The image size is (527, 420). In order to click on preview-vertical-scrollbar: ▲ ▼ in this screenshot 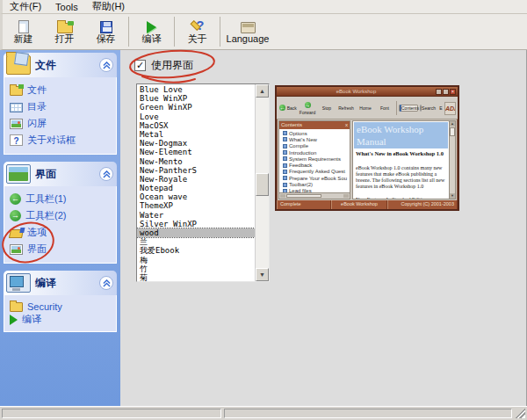, I will do `click(451, 160)`.